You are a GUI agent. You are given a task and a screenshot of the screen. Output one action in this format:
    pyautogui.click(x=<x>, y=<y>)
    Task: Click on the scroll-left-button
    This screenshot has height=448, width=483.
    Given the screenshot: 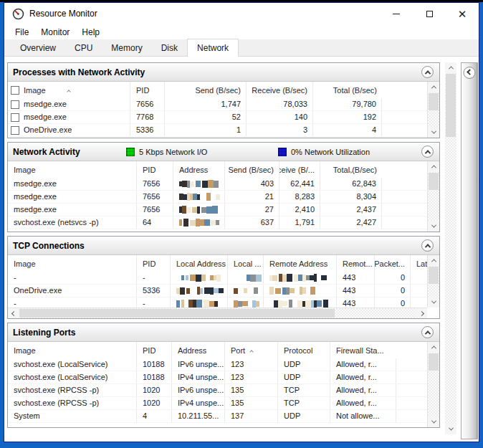 What is the action you would take?
    pyautogui.click(x=14, y=313)
    